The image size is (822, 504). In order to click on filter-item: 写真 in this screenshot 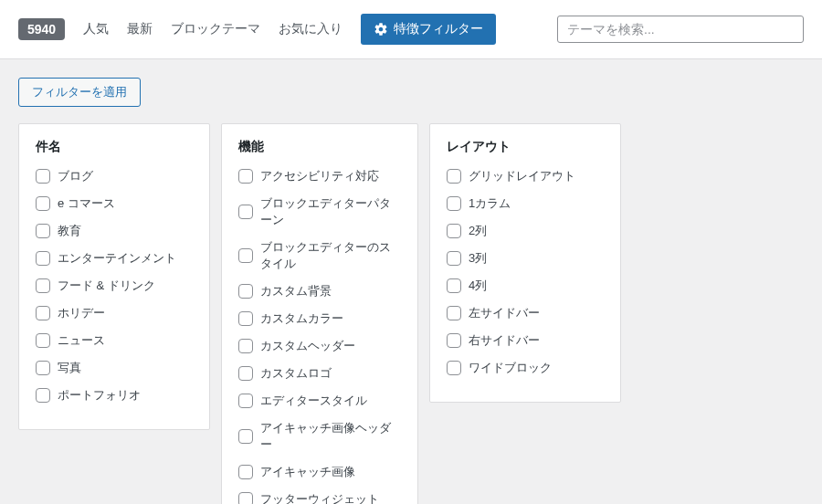, I will do `click(114, 368)`.